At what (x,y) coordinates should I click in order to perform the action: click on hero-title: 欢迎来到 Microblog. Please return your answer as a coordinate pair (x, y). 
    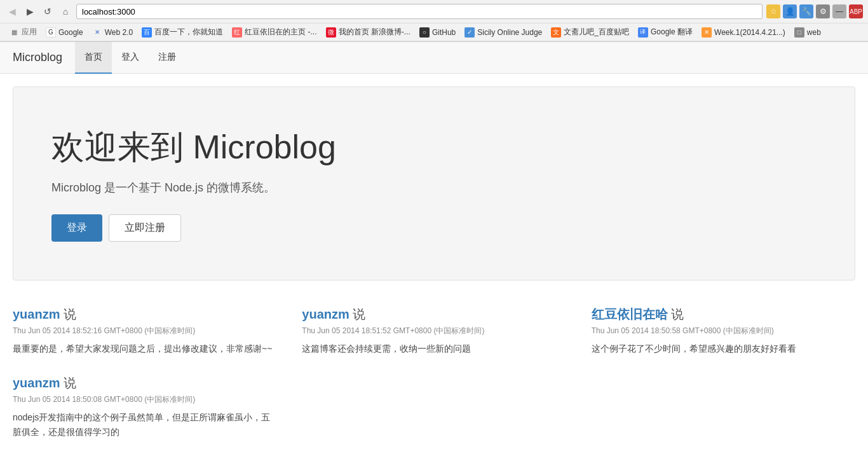
    Looking at the image, I should click on (434, 148).